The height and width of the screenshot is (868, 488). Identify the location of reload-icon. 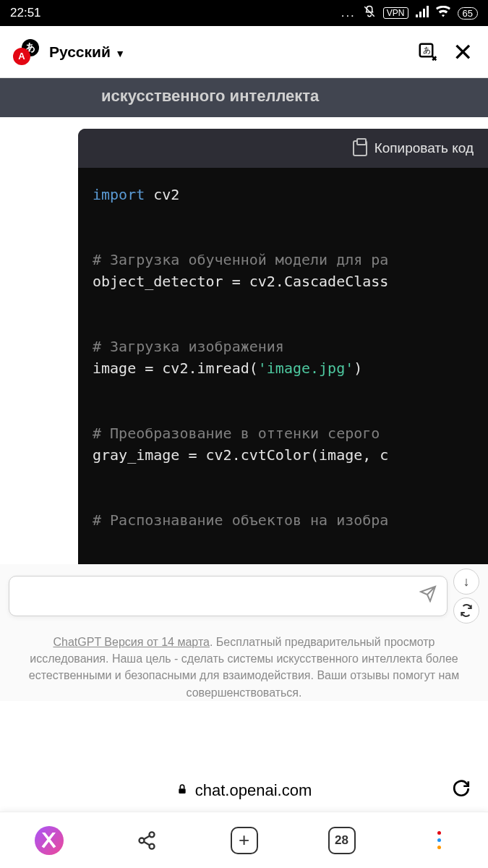
(461, 791).